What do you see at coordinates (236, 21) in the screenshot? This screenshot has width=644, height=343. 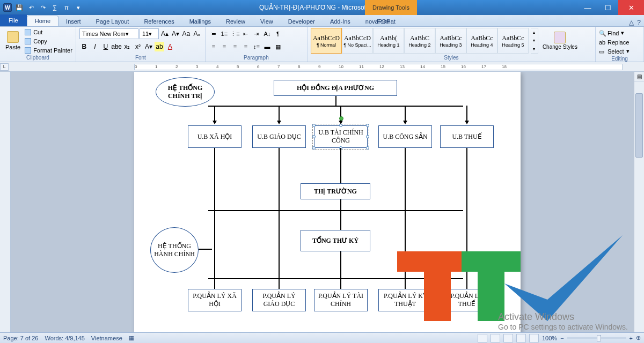 I see `tab-review: Review` at bounding box center [236, 21].